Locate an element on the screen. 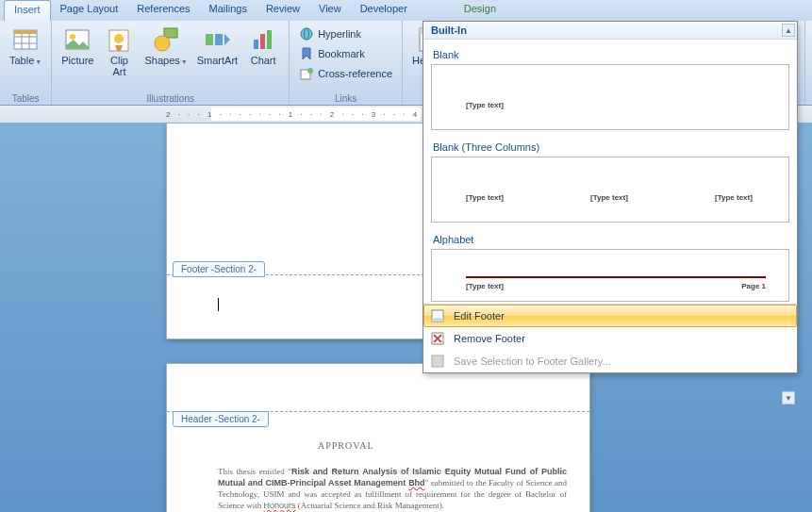 This screenshot has height=512, width=812. bookmark-label: Bookmark is located at coordinates (341, 54).